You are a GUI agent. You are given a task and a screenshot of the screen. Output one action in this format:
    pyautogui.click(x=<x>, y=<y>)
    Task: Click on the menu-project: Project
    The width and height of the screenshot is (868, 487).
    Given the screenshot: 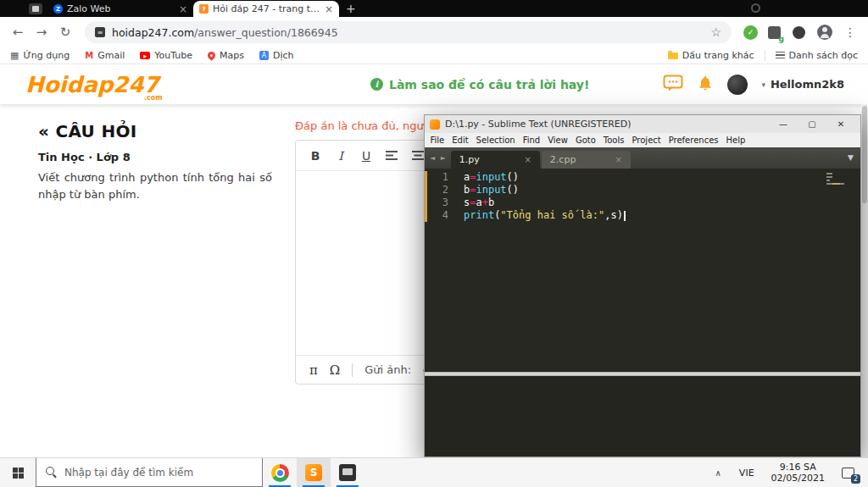 What is the action you would take?
    pyautogui.click(x=646, y=141)
    